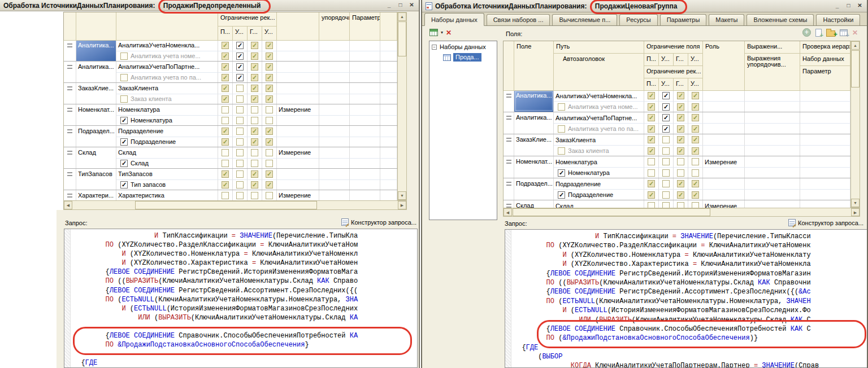  I want to click on delete-dataset-icon: ✕, so click(449, 33).